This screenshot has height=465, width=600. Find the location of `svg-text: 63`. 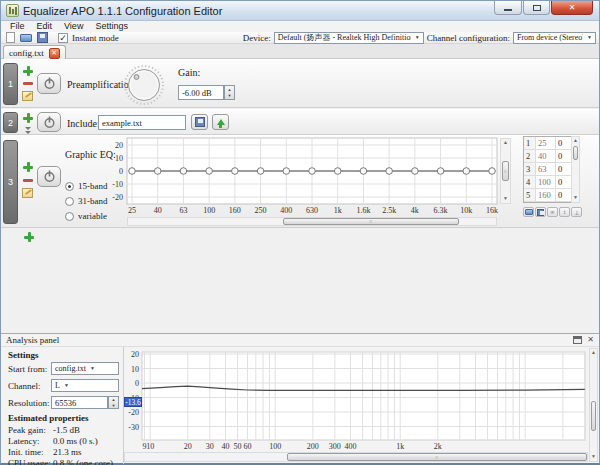

svg-text: 63 is located at coordinates (183, 210).